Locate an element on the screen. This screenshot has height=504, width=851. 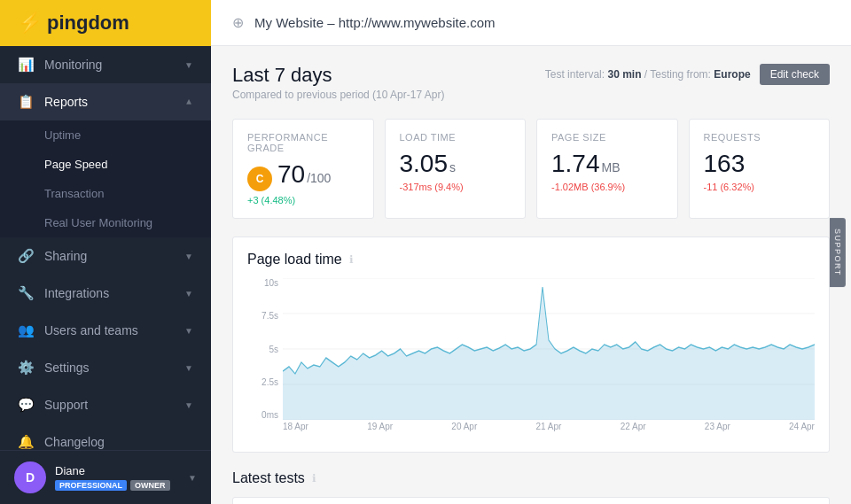
integrations-label: Integrations is located at coordinates (76, 293).